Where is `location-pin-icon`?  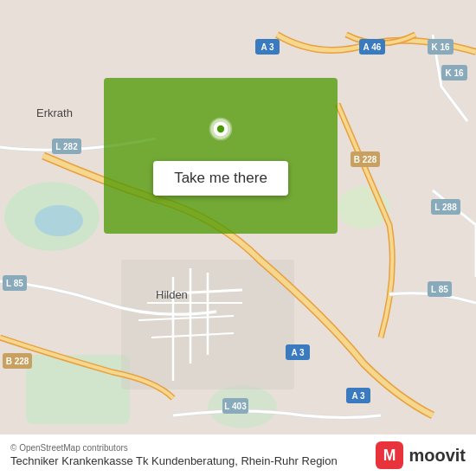
location-pin-icon is located at coordinates (221, 133).